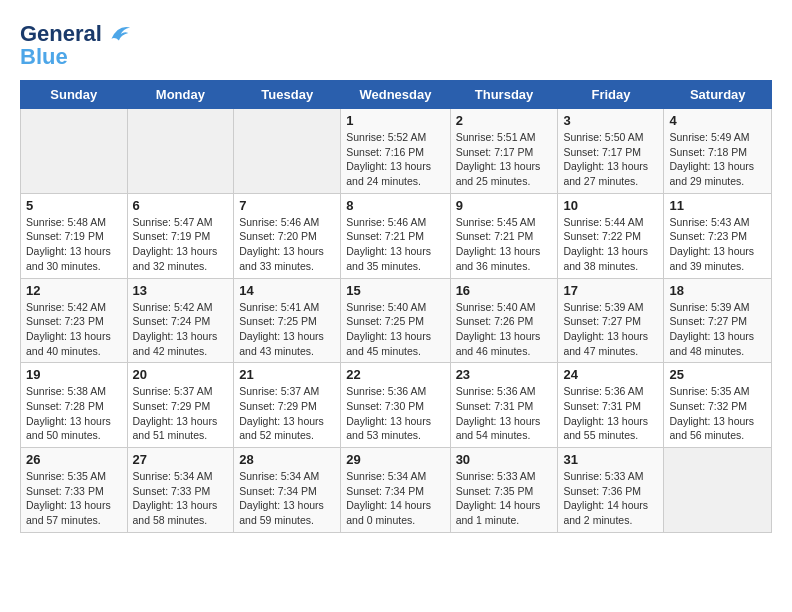 Image resolution: width=792 pixels, height=612 pixels. I want to click on calendar-cell: 17Sunrise: 5:39 AMSunset: 7:27 PMDayligh…, so click(611, 320).